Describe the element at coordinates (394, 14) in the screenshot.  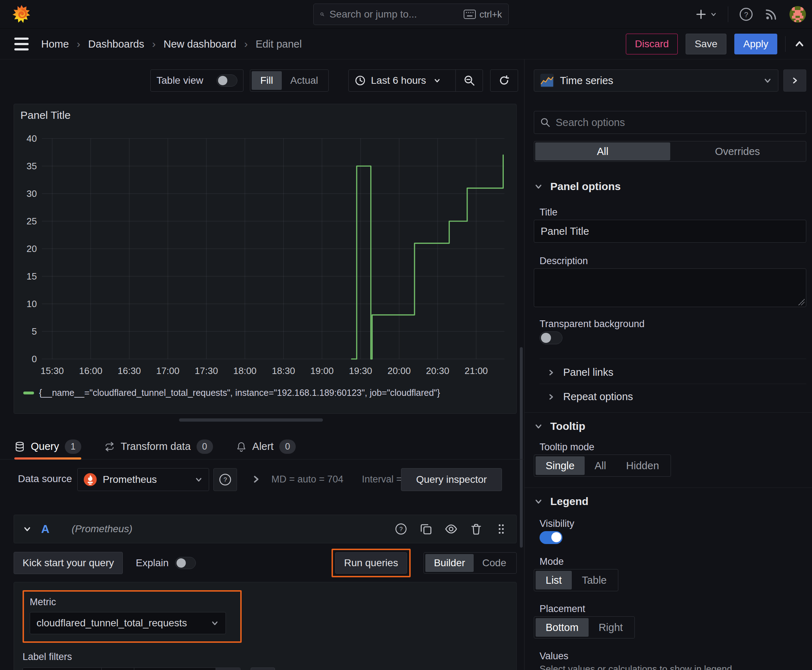
I see `global-search-input` at that location.